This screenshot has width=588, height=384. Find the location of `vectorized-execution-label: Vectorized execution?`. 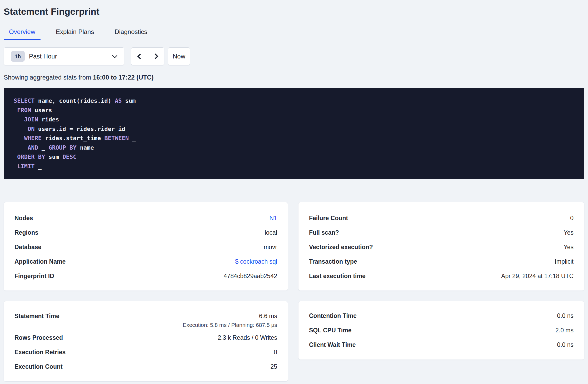

vectorized-execution-label: Vectorized execution? is located at coordinates (341, 247).